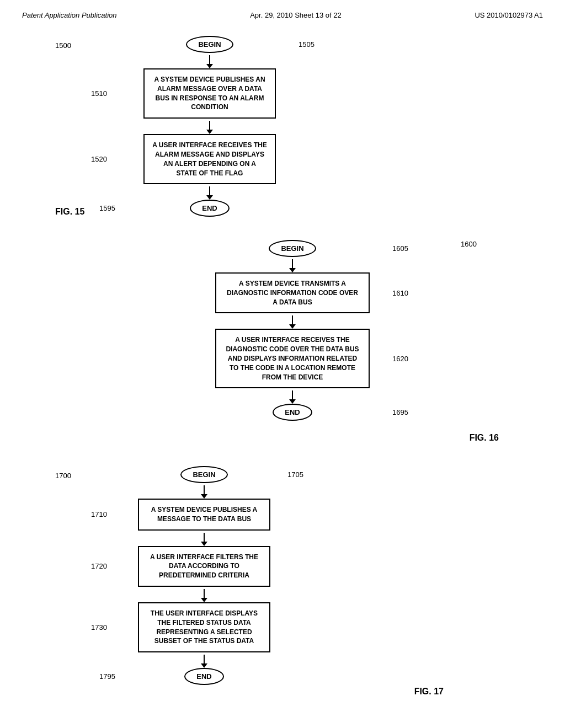 The height and width of the screenshot is (728, 565). What do you see at coordinates (99, 94) in the screenshot?
I see `fig15-step1-label: 1510` at bounding box center [99, 94].